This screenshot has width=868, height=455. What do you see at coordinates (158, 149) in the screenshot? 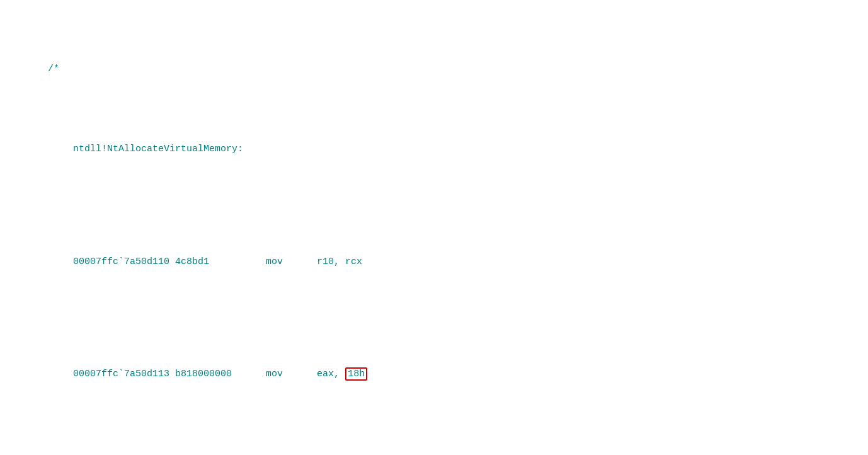
I see `func-label: ntdll!NtAllocateVirtualMemory:` at bounding box center [158, 149].